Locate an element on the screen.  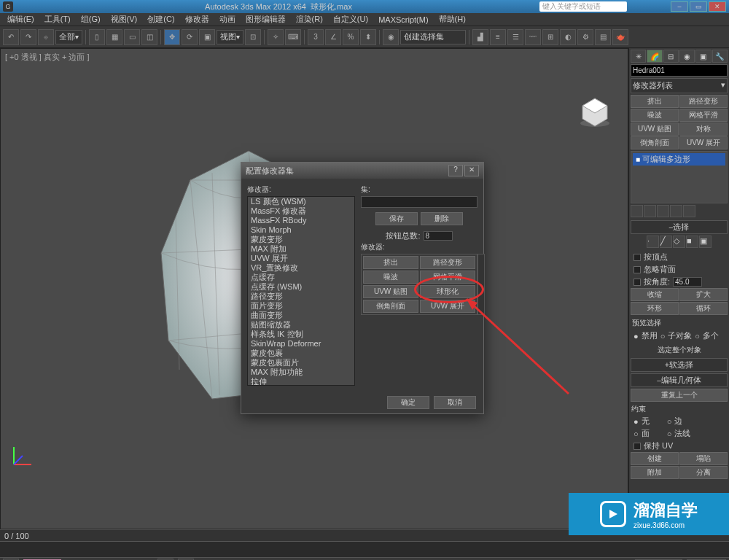
attach-button: 附加 is located at coordinates (655, 472).